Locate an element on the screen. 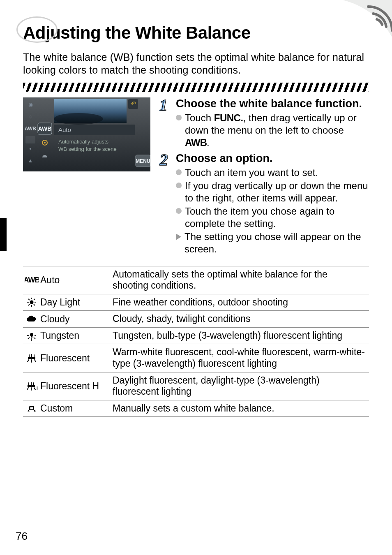  wb-option-name: Cloudy is located at coordinates (74, 319).